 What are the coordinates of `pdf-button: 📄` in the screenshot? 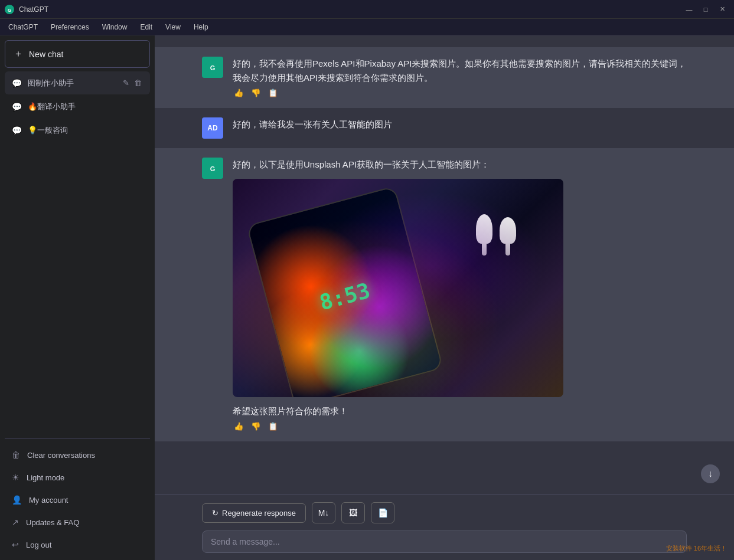 It's located at (383, 513).